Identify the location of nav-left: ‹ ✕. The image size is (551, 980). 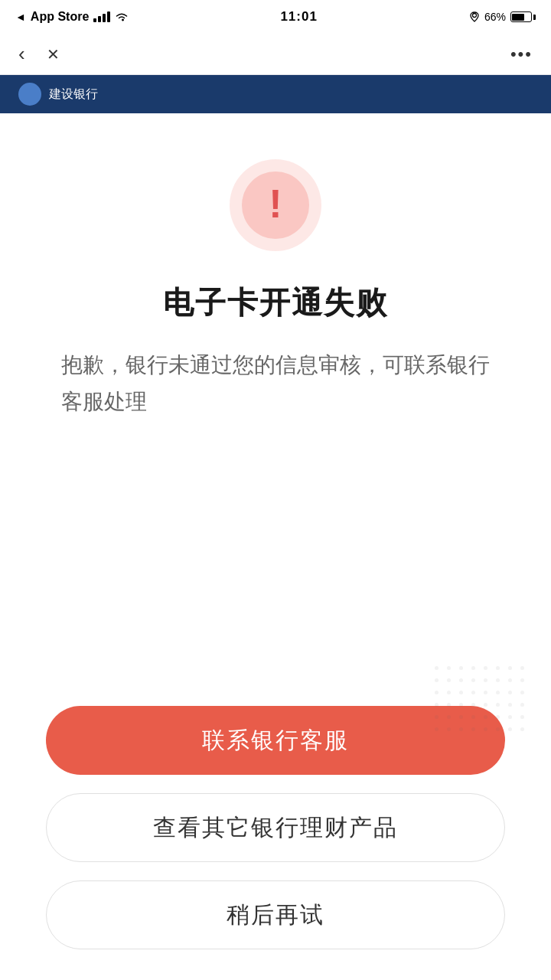
(39, 54).